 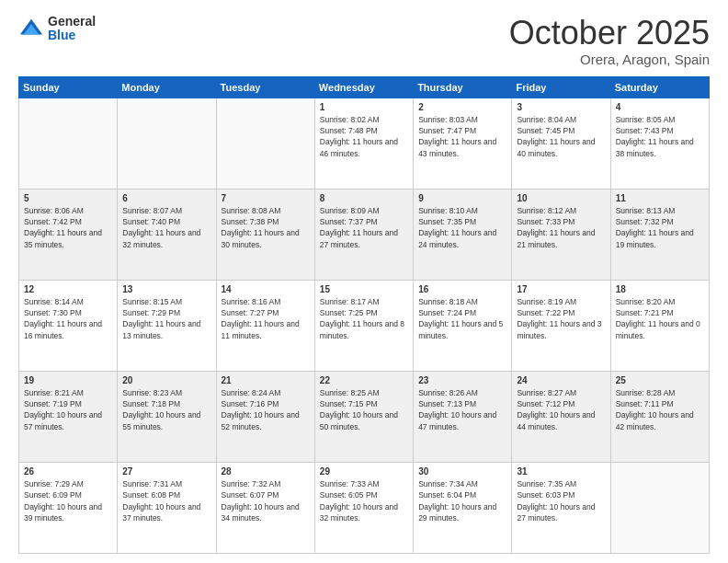 What do you see at coordinates (72, 29) in the screenshot?
I see `logo-text: General Blue` at bounding box center [72, 29].